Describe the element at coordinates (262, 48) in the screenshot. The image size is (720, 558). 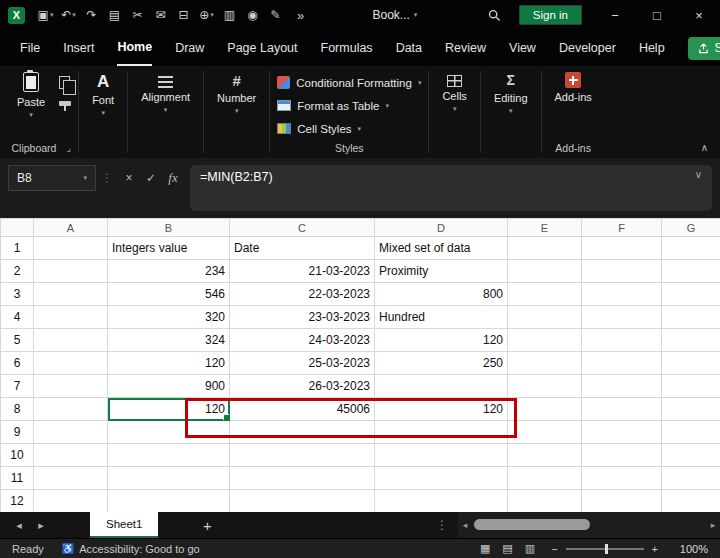
I see `tab-page-layout: Page Layout` at that location.